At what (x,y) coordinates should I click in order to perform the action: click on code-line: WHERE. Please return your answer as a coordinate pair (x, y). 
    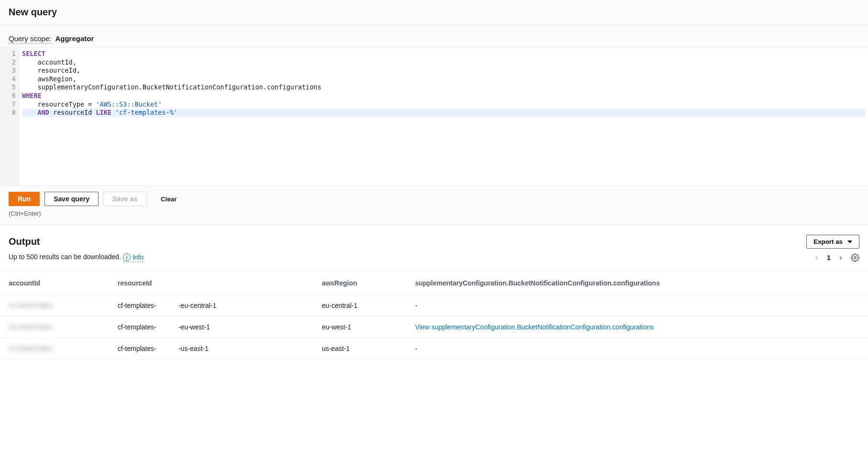
    Looking at the image, I should click on (444, 96).